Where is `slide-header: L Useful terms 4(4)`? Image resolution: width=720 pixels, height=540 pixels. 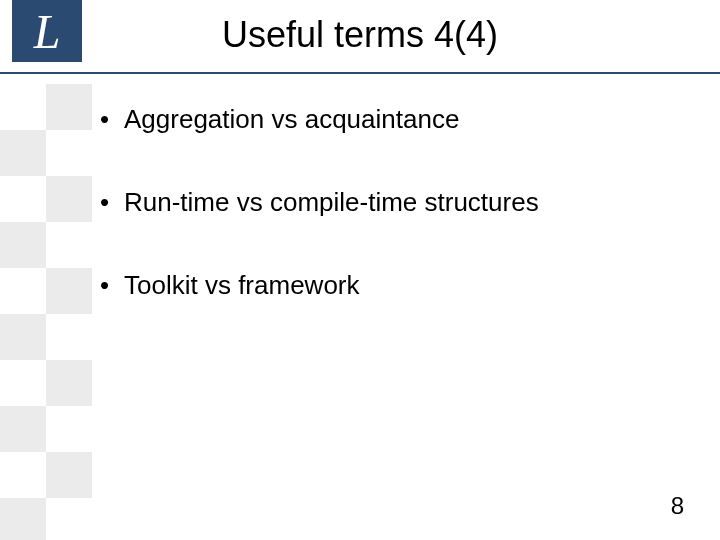 slide-header: L Useful terms 4(4) is located at coordinates (360, 37).